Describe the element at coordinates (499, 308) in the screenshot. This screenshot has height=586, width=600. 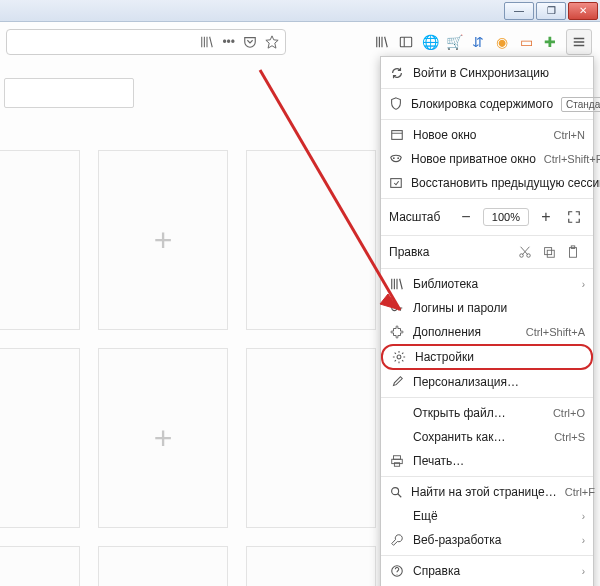
I see `menu-label: Логины и пароли` at that location.